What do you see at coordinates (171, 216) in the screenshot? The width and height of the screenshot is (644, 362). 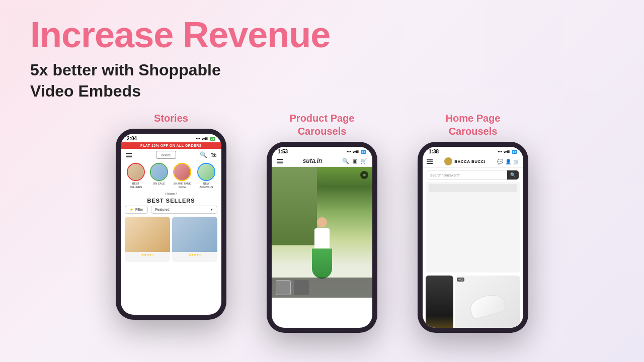 I see `phone1-wrapper: Stories 2:04 ▪▪▪ wifi 25 FLAT 15% OFF ON…` at bounding box center [171, 216].